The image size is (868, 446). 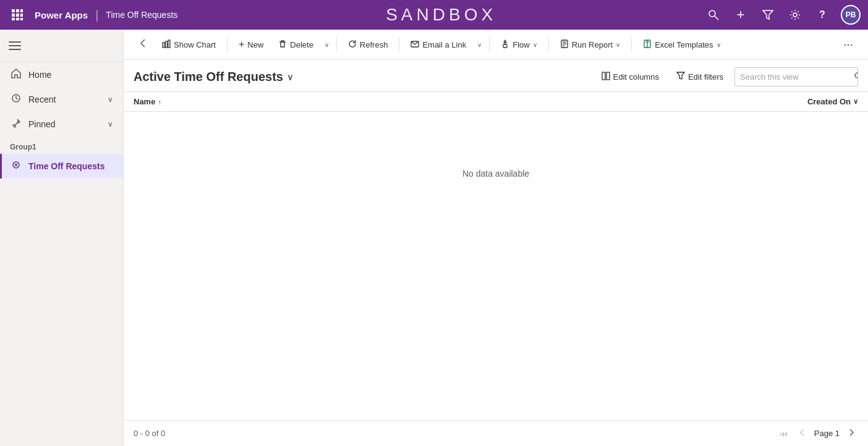 What do you see at coordinates (62, 145) in the screenshot?
I see `sidebar-group-label: Group1` at bounding box center [62, 145].